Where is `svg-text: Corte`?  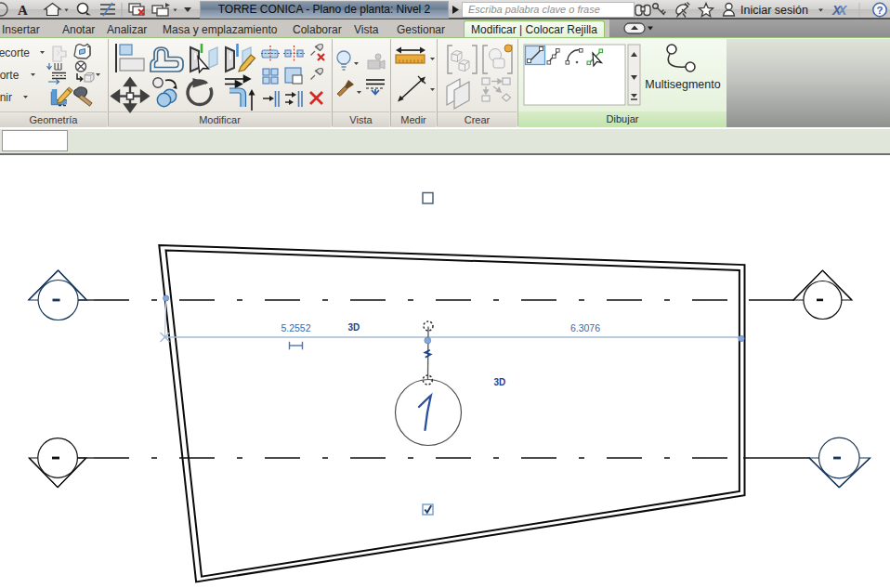 svg-text: Corte is located at coordinates (9, 75).